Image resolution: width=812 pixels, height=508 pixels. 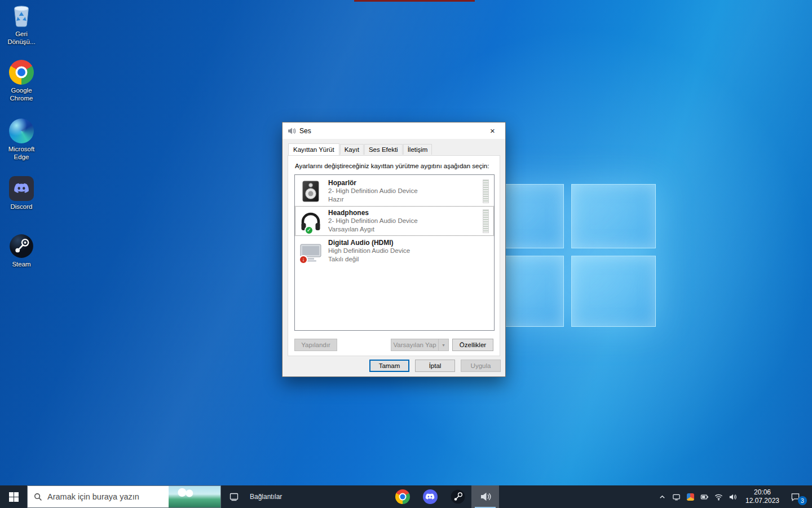 What do you see at coordinates (577, 256) in the screenshot?
I see `windows-hero-logo` at bounding box center [577, 256].